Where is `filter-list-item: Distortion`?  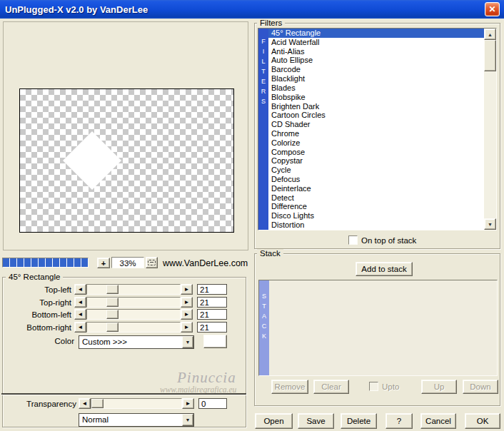 filter-list-item: Distortion is located at coordinates (376, 225).